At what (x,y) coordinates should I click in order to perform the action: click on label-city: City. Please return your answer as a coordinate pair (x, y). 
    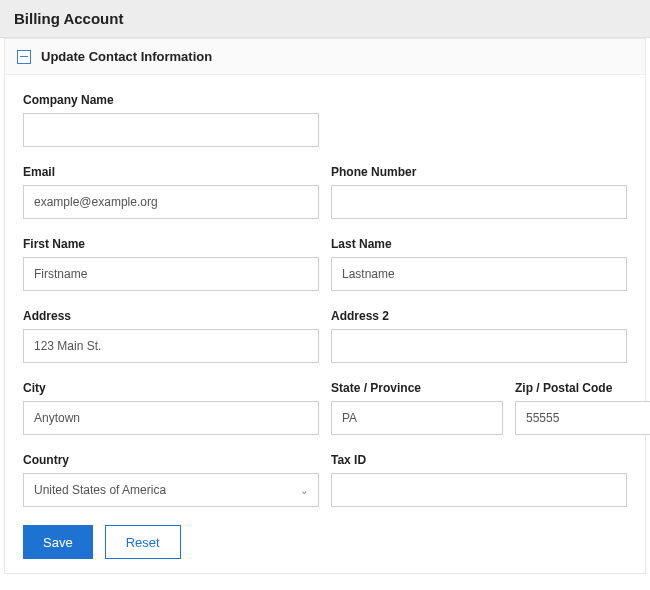
    Looking at the image, I should click on (171, 388).